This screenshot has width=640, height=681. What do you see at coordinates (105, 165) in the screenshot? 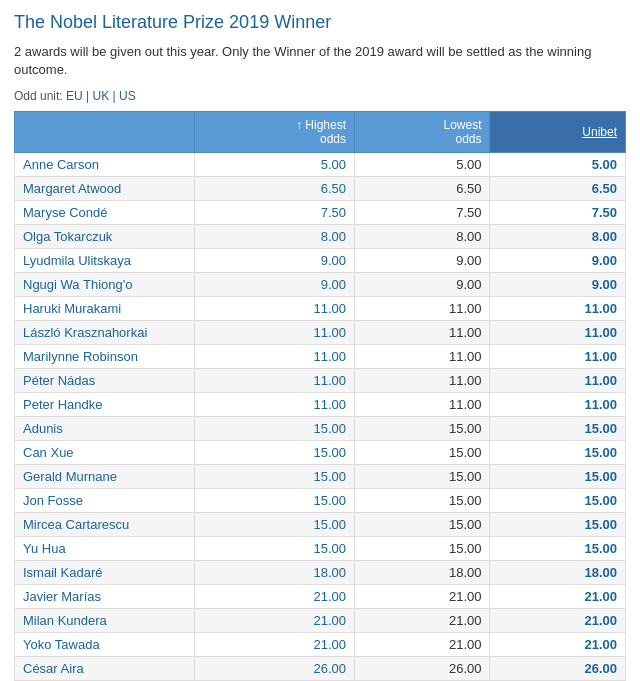
I see `candidate-name: Anne Carson` at bounding box center [105, 165].